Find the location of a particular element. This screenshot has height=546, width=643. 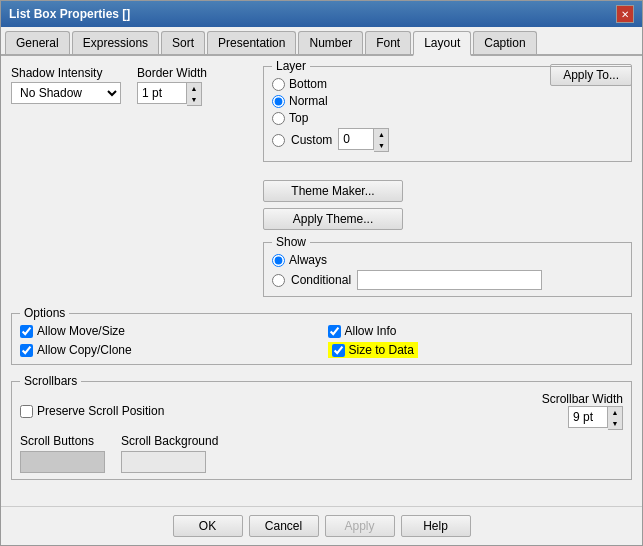

layer-custom-down: ▼ is located at coordinates (381, 146).